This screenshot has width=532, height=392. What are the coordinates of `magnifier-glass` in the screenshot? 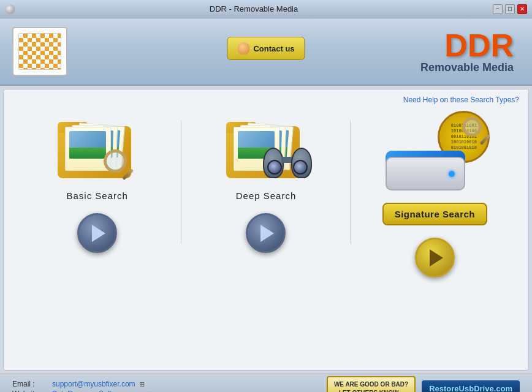 It's located at (115, 161).